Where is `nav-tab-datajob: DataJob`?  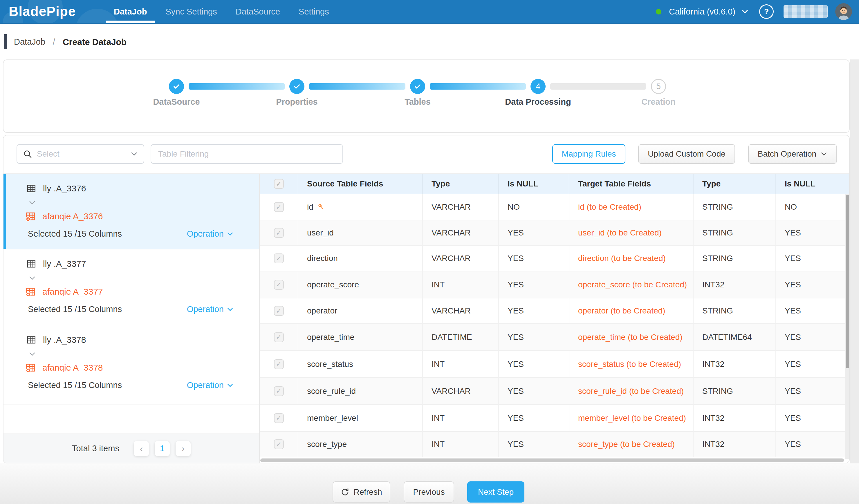
nav-tab-datajob: DataJob is located at coordinates (130, 12).